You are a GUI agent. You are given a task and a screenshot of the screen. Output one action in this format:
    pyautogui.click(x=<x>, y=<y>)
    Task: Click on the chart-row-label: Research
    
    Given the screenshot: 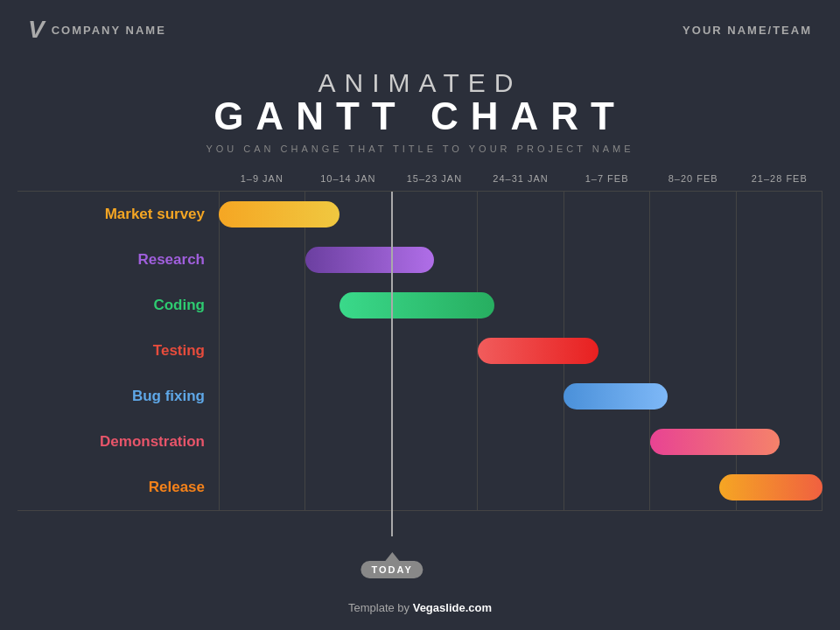 What is the action you would take?
    pyautogui.click(x=118, y=260)
    